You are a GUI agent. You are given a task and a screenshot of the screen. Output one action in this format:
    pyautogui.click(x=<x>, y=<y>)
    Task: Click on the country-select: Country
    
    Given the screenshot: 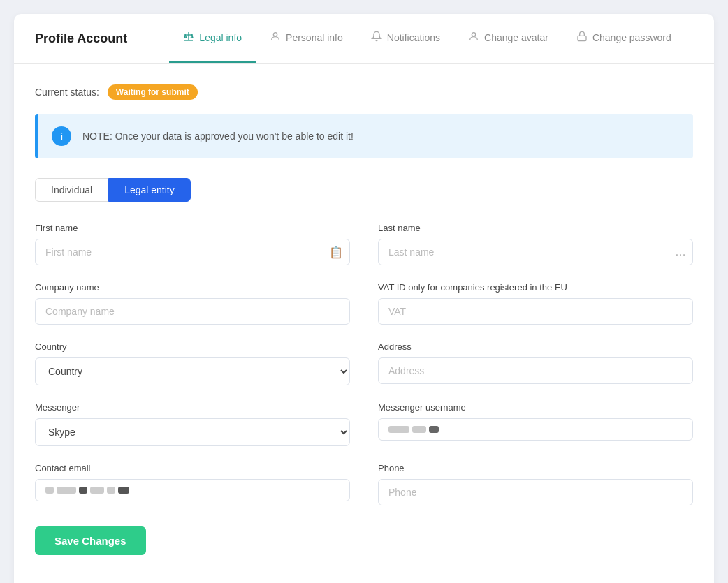 What is the action you would take?
    pyautogui.click(x=193, y=371)
    